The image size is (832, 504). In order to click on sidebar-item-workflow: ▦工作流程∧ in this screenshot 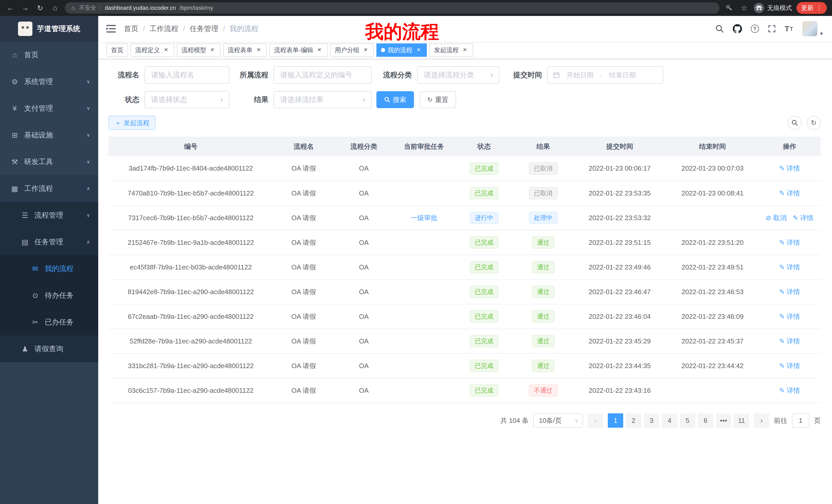, I will do `click(49, 189)`.